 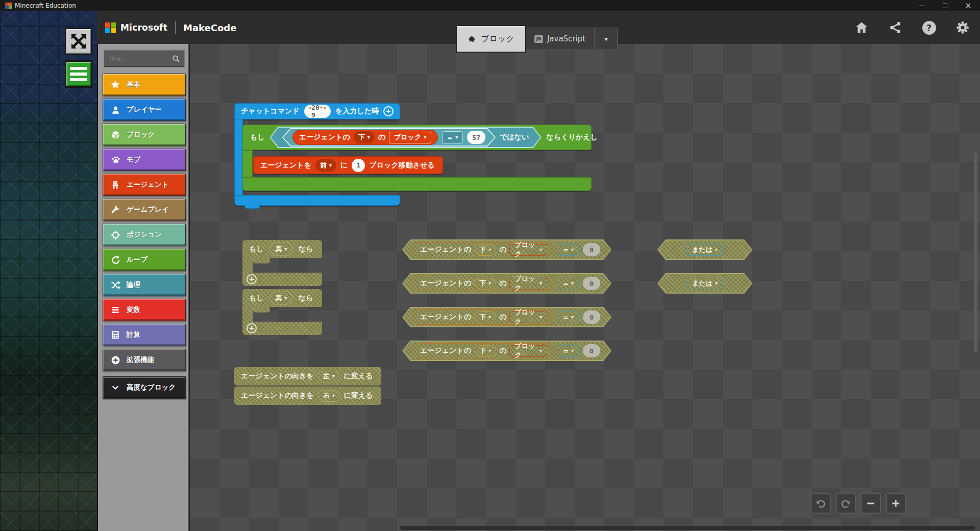 What do you see at coordinates (317, 111) in the screenshot?
I see `chat-command-value-field: "20-9"` at bounding box center [317, 111].